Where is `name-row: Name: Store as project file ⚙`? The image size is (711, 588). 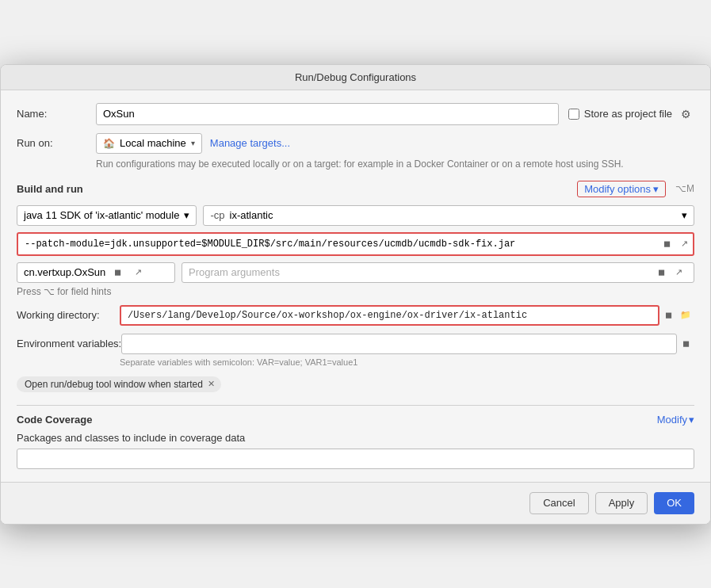 name-row: Name: Store as project file ⚙ is located at coordinates (355, 114).